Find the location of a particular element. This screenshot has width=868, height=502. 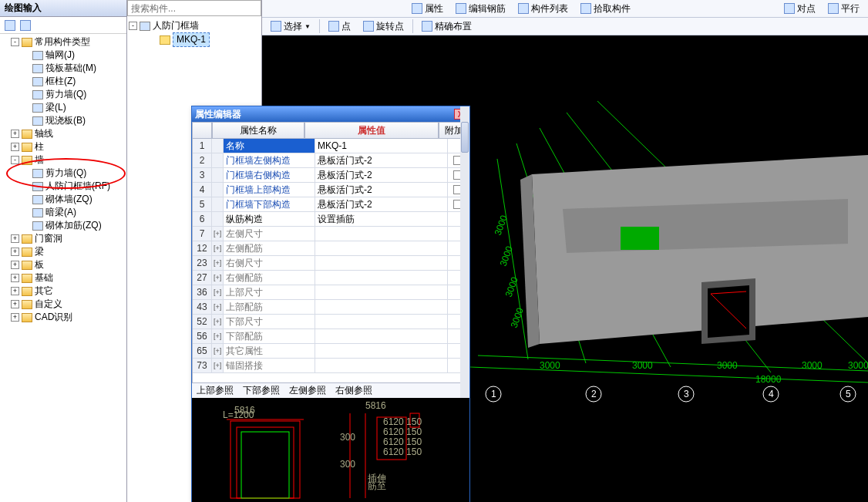

prop-value: MKQ-1 is located at coordinates (382, 146).